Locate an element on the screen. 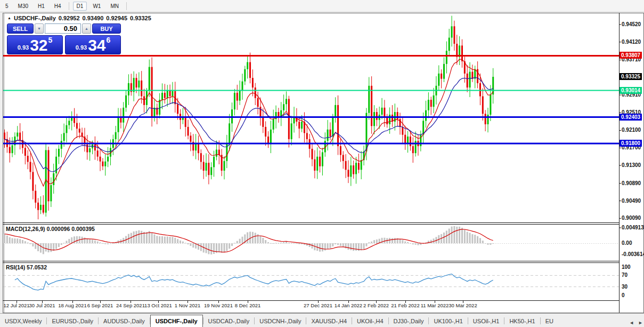  tab-dj30-daily: DJ30-,Daily is located at coordinates (409, 321).